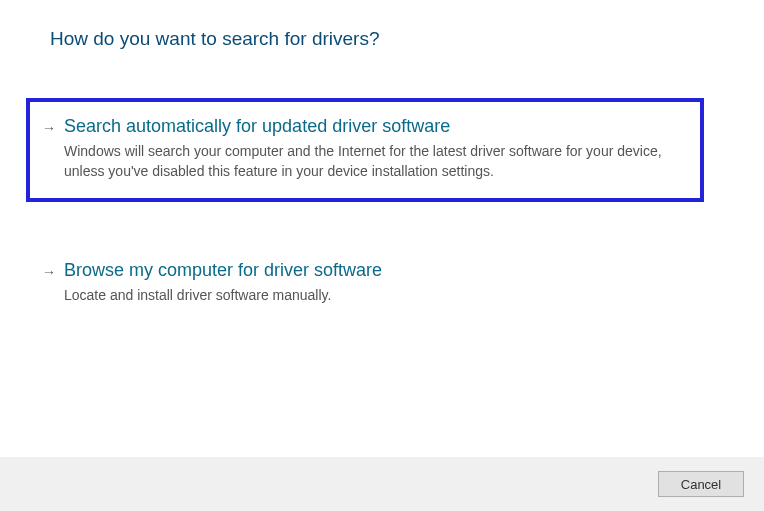 This screenshot has width=764, height=511. What do you see at coordinates (387, 39) in the screenshot?
I see `dialog-heading: How do you want to search for drivers?` at bounding box center [387, 39].